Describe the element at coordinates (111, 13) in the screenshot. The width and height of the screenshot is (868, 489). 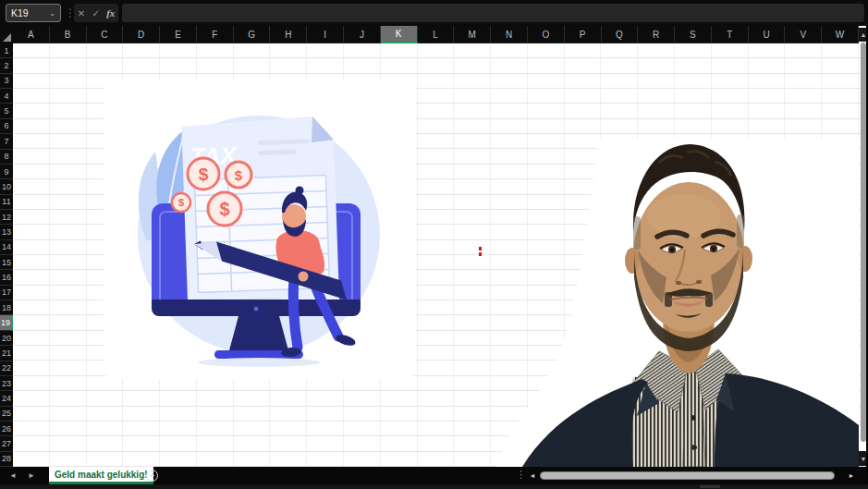
I see `insert-function-icon: fx` at that location.